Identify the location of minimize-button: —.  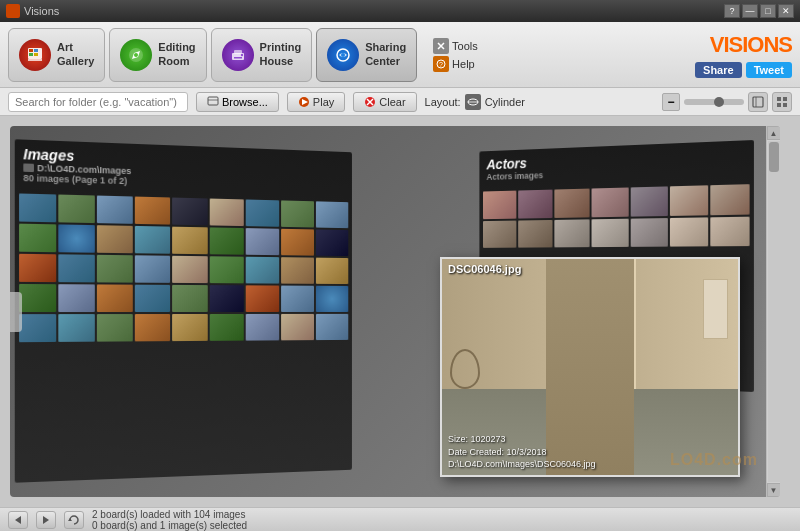
(750, 11).